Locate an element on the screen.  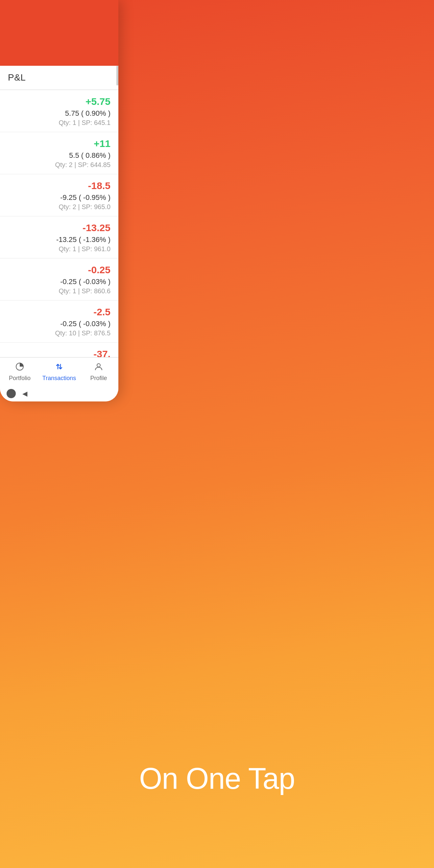
pl-tab-header: P&L is located at coordinates (59, 78).